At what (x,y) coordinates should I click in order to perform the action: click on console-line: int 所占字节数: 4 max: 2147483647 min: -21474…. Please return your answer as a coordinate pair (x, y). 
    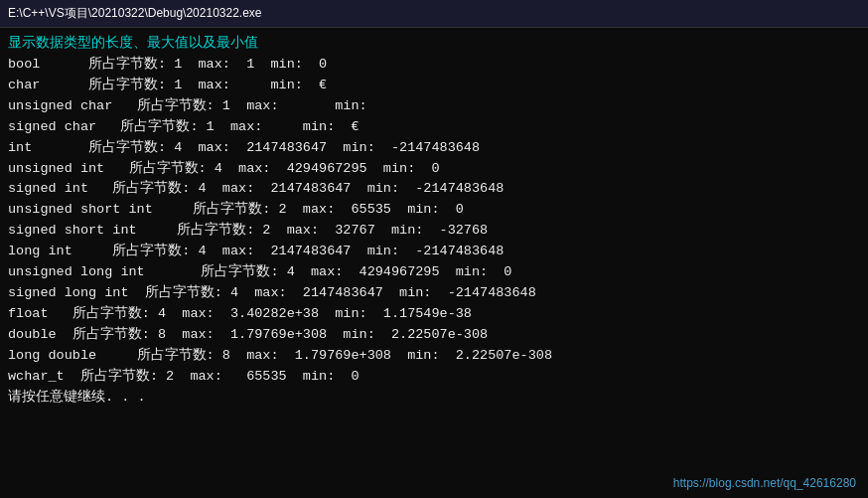
    Looking at the image, I should click on (434, 149).